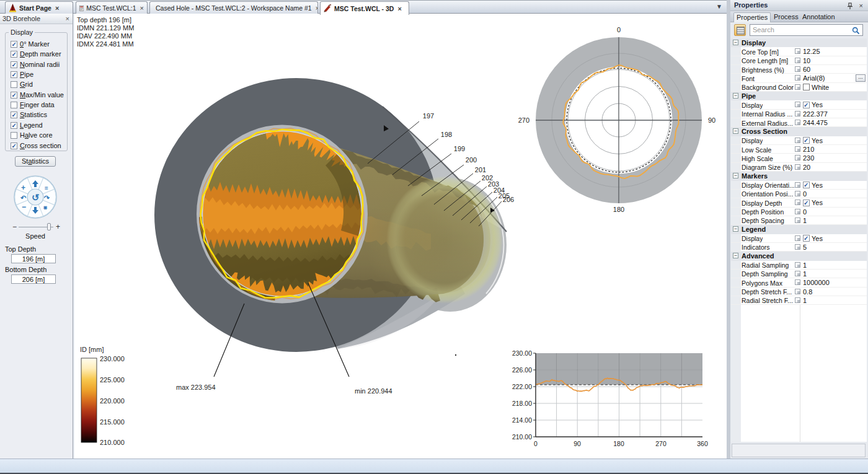  I want to click on svg-text: Top depth 196 [m], so click(104, 20).